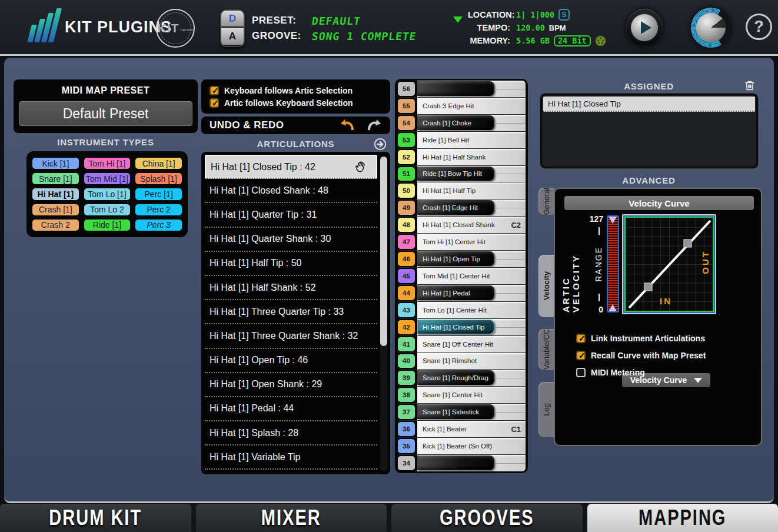 Image resolution: width=778 pixels, height=532 pixels. What do you see at coordinates (546, 286) in the screenshot?
I see `advanced-tab: Velocity` at bounding box center [546, 286].